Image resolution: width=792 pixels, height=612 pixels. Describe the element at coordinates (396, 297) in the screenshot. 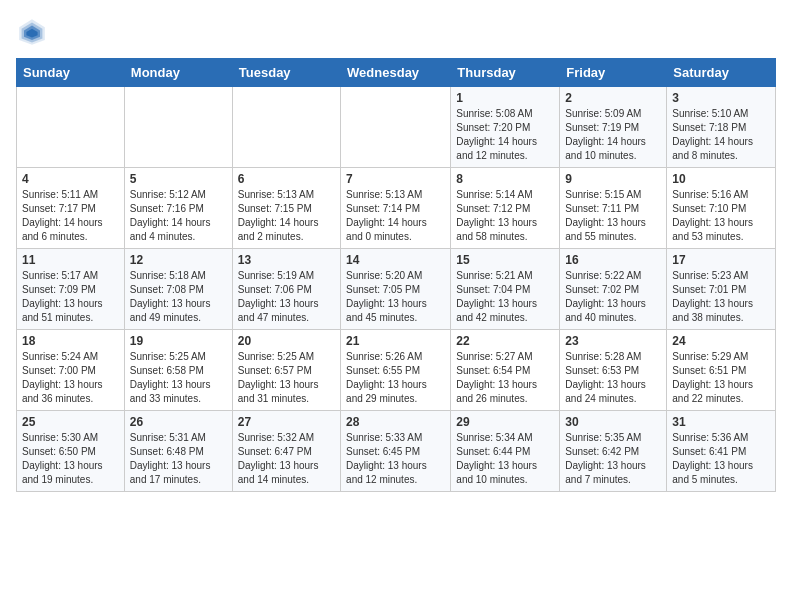

I see `day-detail: Sunrise: 5:20 AM Sunset: 7:05 PM Dayligh…` at that location.